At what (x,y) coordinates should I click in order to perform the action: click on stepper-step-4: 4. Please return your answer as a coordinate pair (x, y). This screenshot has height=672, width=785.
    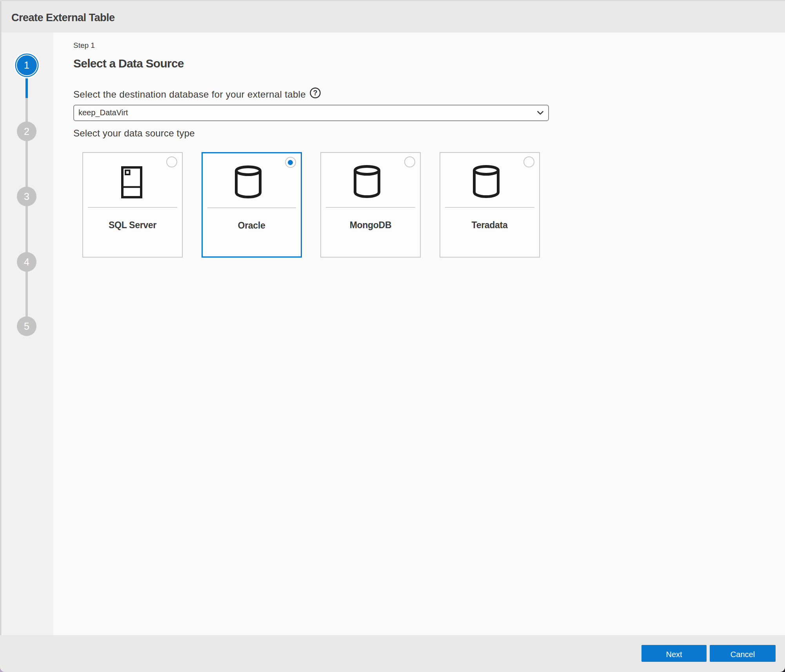
    Looking at the image, I should click on (27, 262).